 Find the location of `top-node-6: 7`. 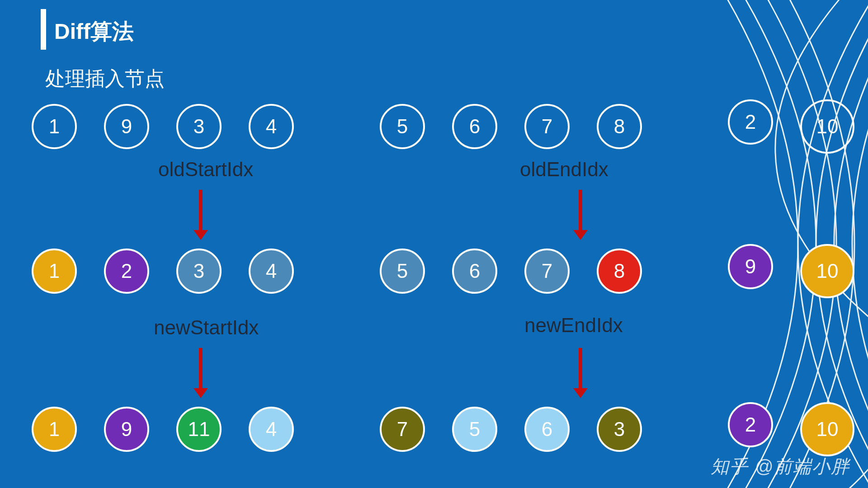

top-node-6: 7 is located at coordinates (547, 127).